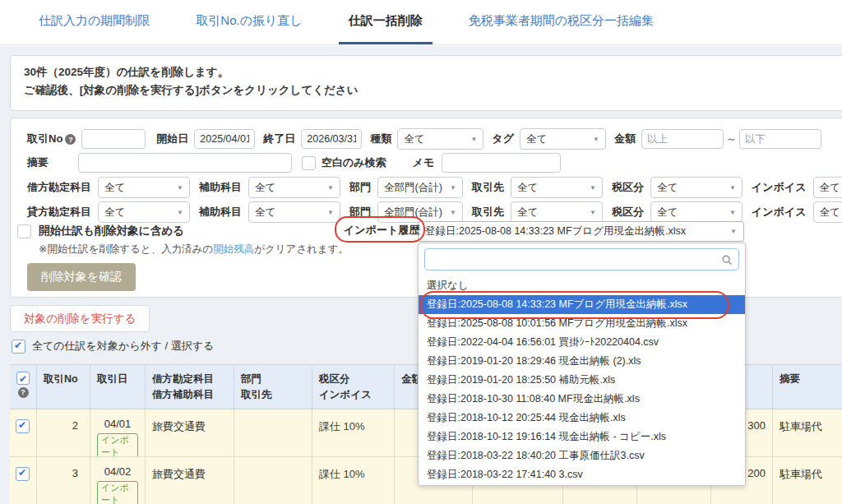  What do you see at coordinates (294, 212) in the screenshot?
I see `credit-sub-account-select: 全て▼` at bounding box center [294, 212].